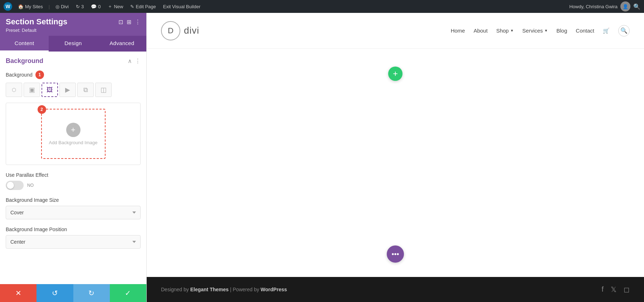 This screenshot has height=302, width=644. I want to click on background-section-title: Background, so click(24, 61).